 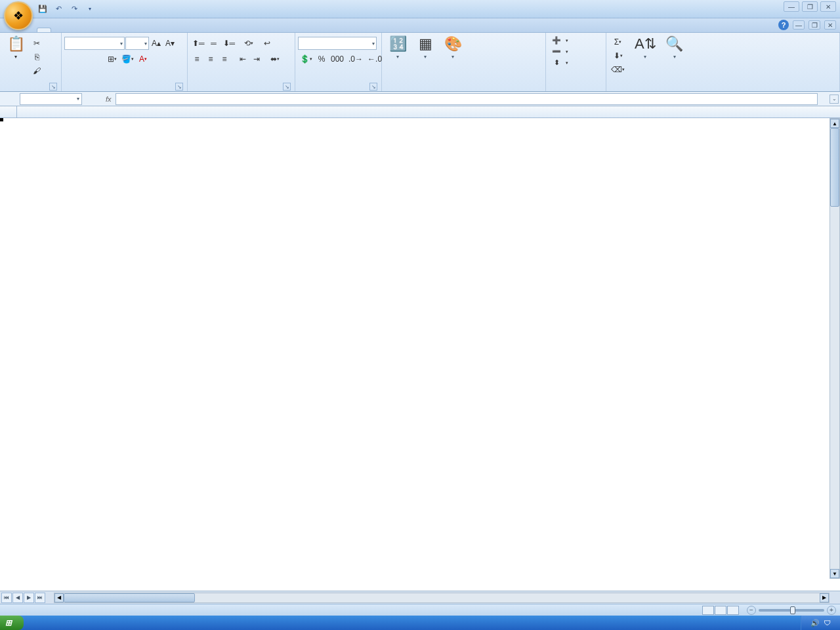 I want to click on increase-decimal-icon: .0→, so click(x=356, y=59).